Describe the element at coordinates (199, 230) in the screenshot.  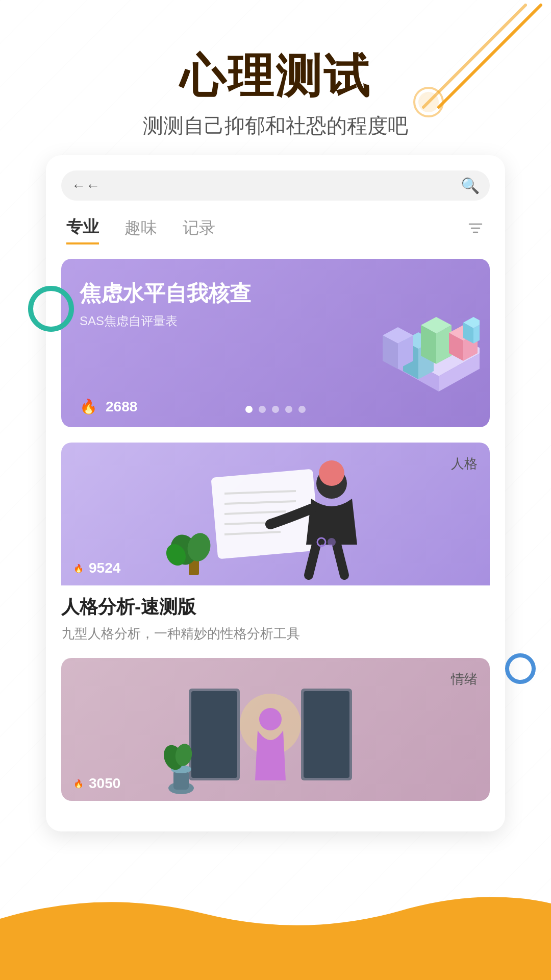
I see `tab-record: 记录` at that location.